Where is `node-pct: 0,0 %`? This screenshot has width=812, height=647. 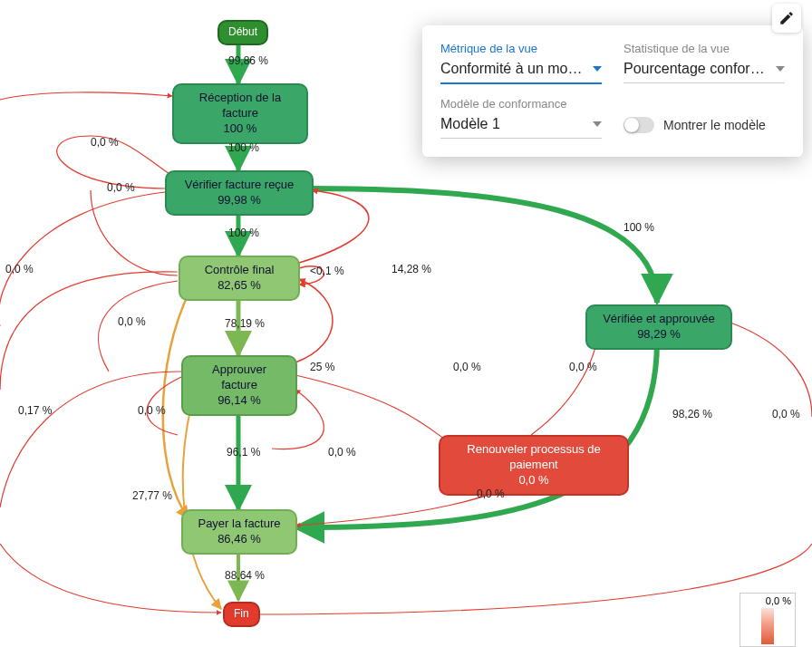
node-pct: 0,0 % is located at coordinates (534, 480).